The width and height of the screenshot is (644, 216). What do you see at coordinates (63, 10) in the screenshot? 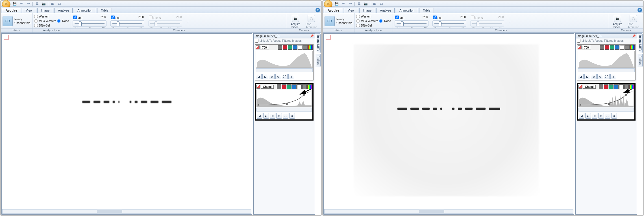
I see `tab-analyze: Analyze` at bounding box center [63, 10].